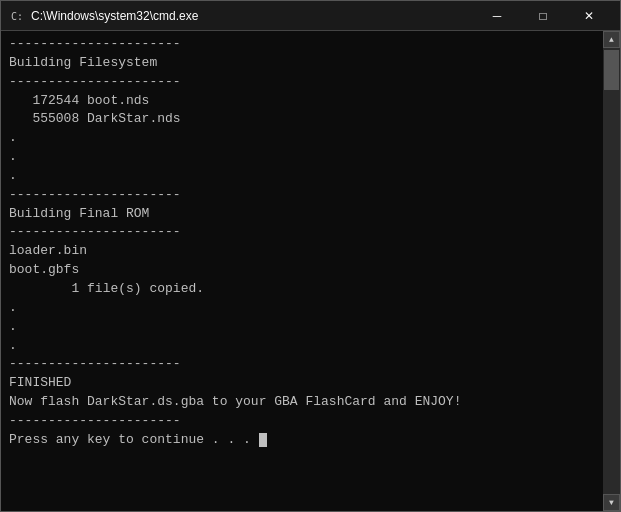  I want to click on titlebar-controls: ─ □ ✕, so click(543, 16).